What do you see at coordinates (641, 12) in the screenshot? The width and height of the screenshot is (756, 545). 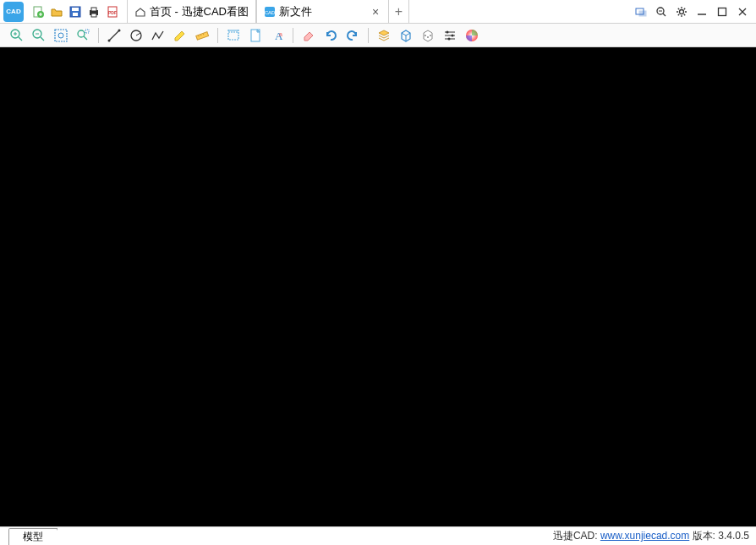 I see `screenshot-icon` at bounding box center [641, 12].